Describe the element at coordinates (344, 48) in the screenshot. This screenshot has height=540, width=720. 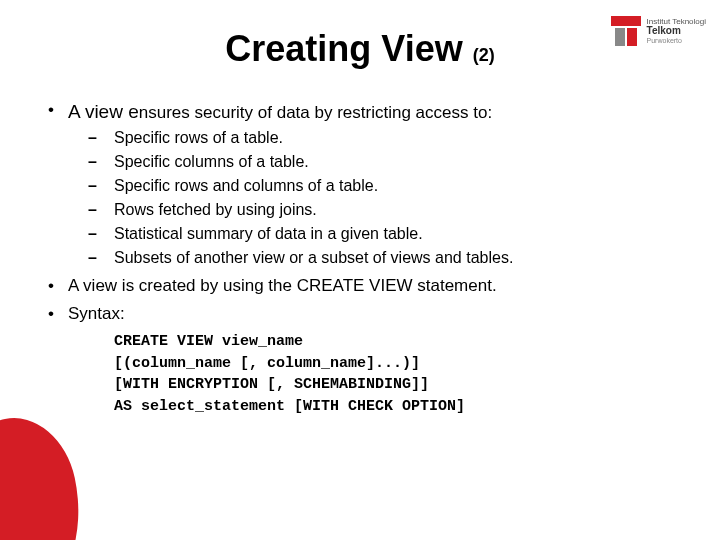
I see `title-main: Creating View` at that location.